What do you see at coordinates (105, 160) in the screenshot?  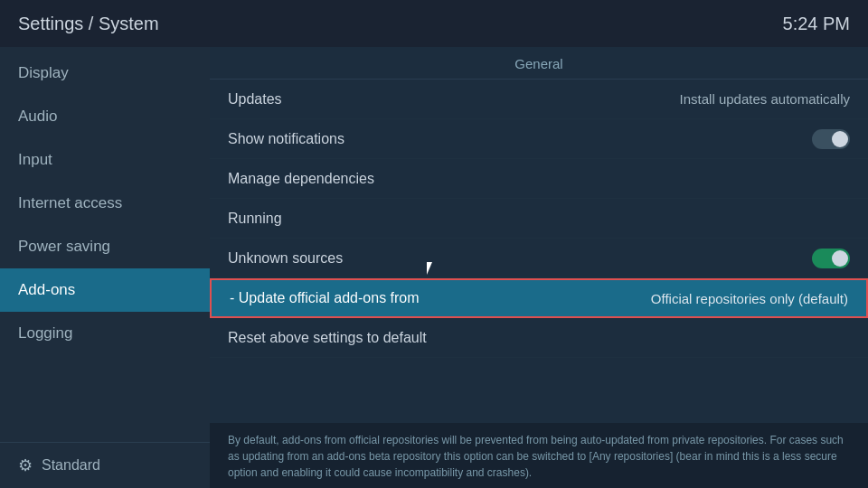 I see `sidebar-item-input: Input` at bounding box center [105, 160].